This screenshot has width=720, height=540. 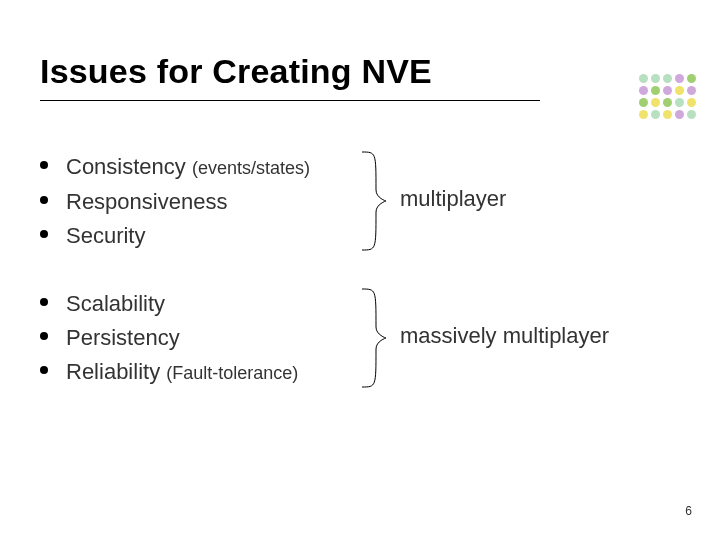 I want to click on item-text: Consistency, so click(x=129, y=167).